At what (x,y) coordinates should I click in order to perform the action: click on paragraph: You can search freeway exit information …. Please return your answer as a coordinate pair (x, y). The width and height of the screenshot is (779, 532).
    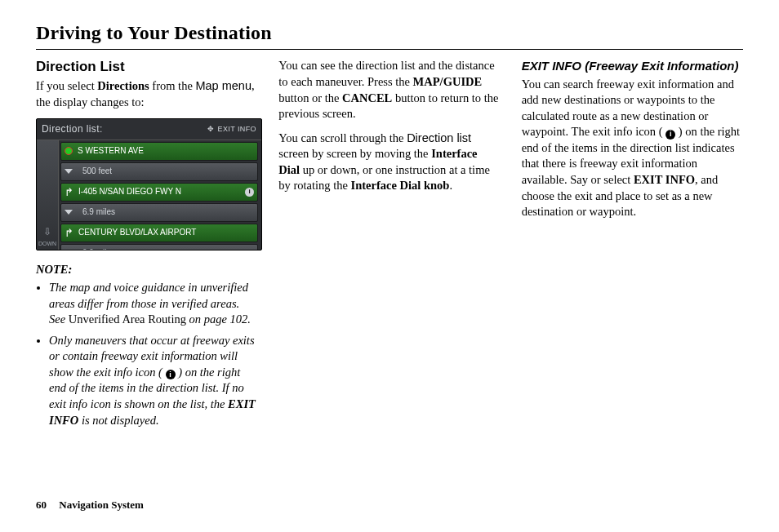
    Looking at the image, I should click on (632, 149).